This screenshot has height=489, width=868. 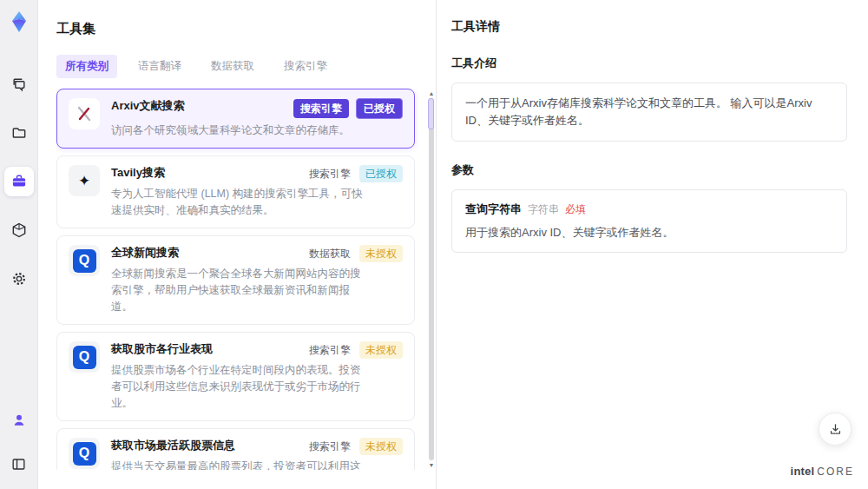 I want to click on scroll-down-arrow-icon: ▼, so click(x=431, y=466).